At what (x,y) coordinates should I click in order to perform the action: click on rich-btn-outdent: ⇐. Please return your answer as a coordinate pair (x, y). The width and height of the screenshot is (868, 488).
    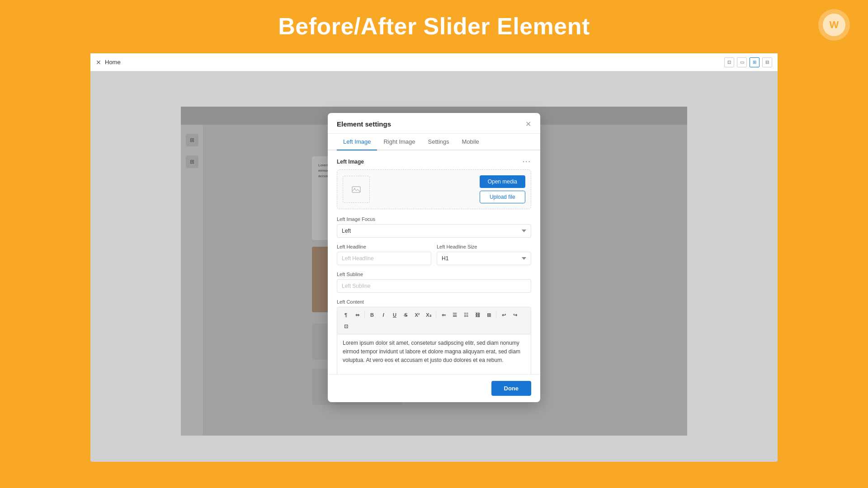
    Looking at the image, I should click on (443, 315).